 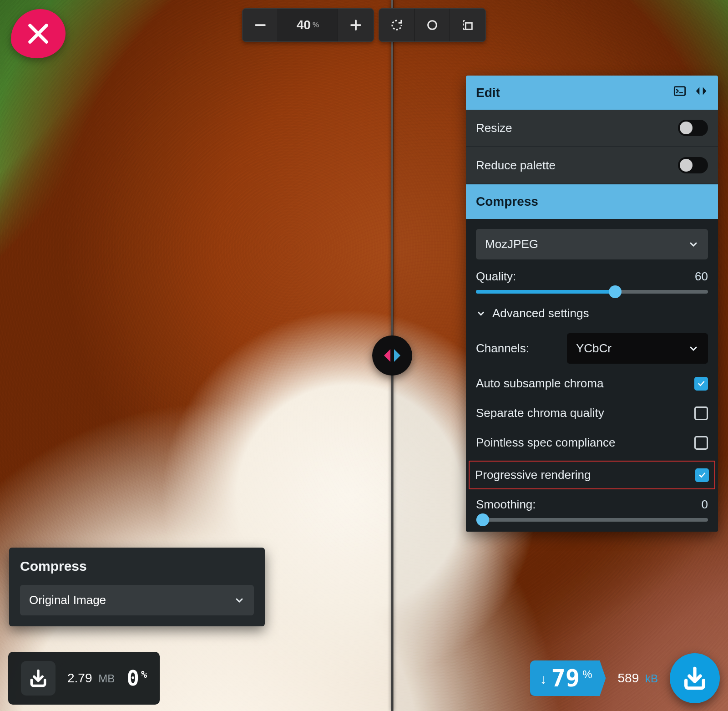 What do you see at coordinates (260, 25) in the screenshot?
I see `zoom-out-button` at bounding box center [260, 25].